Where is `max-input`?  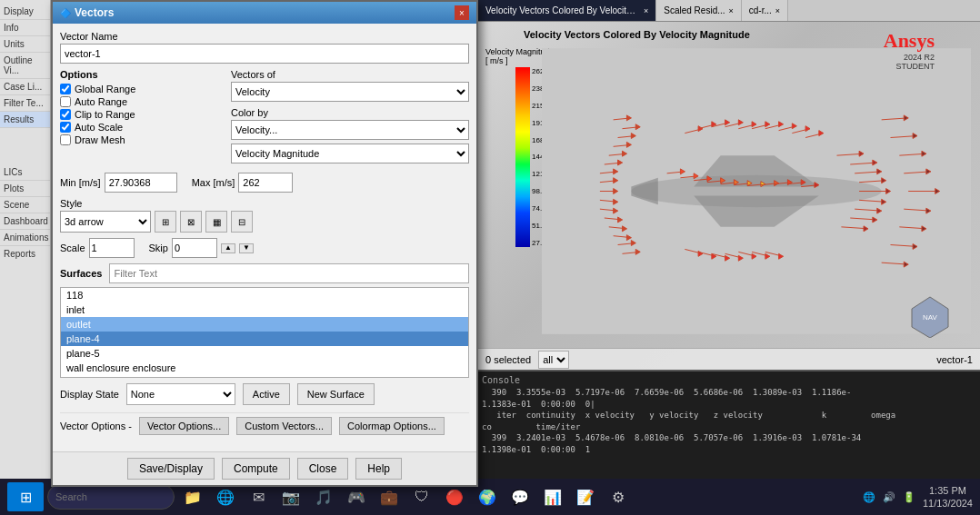
max-input is located at coordinates (265, 183).